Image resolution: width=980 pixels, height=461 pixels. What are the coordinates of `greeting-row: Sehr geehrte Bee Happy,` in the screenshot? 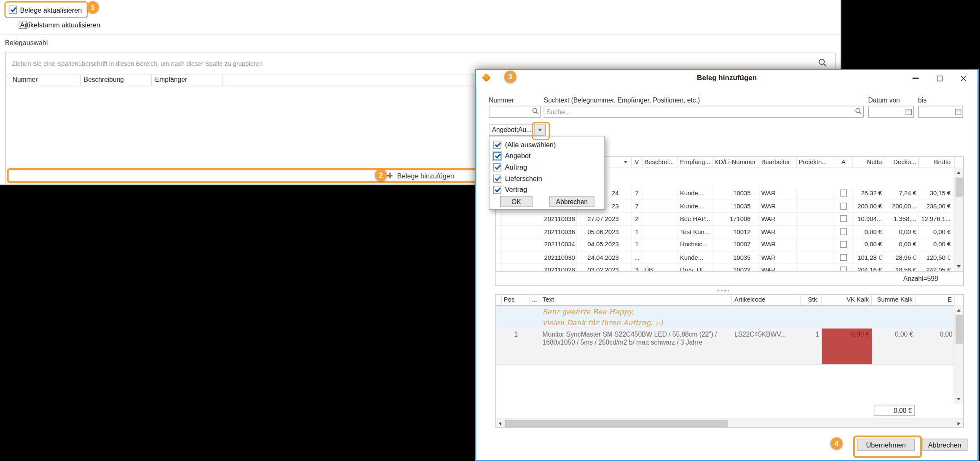 It's located at (729, 311).